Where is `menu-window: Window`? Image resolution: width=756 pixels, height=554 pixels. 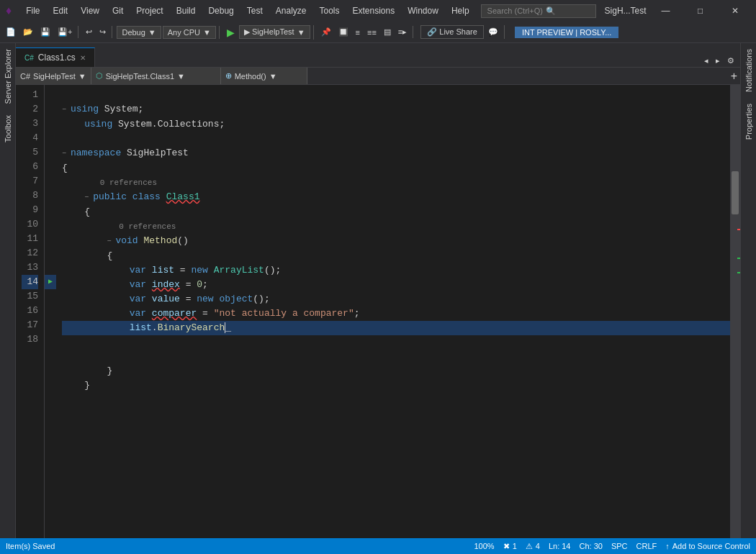
menu-window: Window is located at coordinates (423, 11).